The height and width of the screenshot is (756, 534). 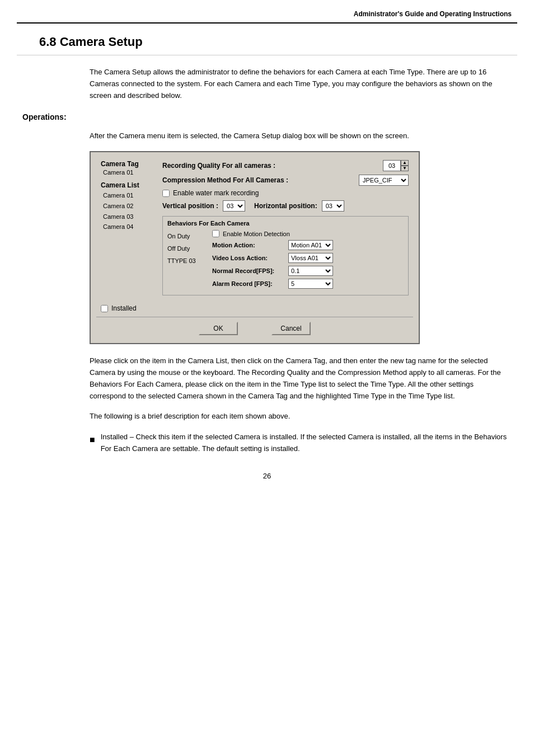 What do you see at coordinates (187, 261) in the screenshot?
I see `time-type-ttype03: TTYPE 03` at bounding box center [187, 261].